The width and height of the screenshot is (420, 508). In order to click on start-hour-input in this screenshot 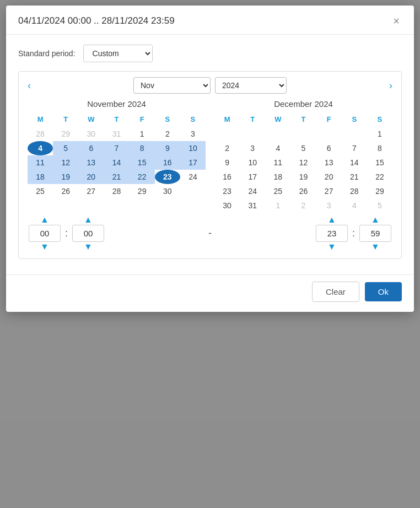, I will do `click(45, 234)`.